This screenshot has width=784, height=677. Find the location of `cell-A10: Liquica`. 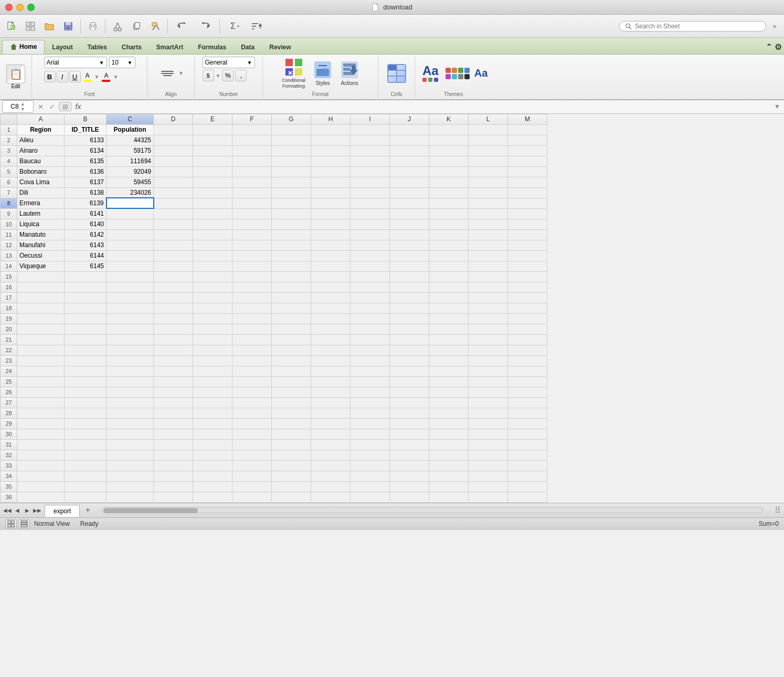

cell-A10: Liquica is located at coordinates (41, 224).